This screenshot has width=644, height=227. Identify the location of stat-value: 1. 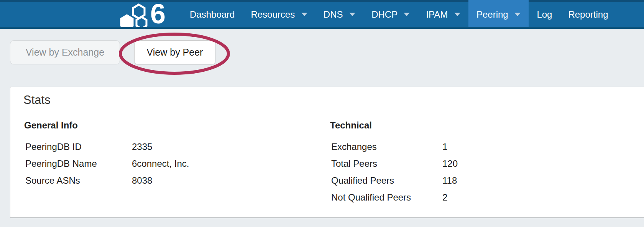
(445, 147).